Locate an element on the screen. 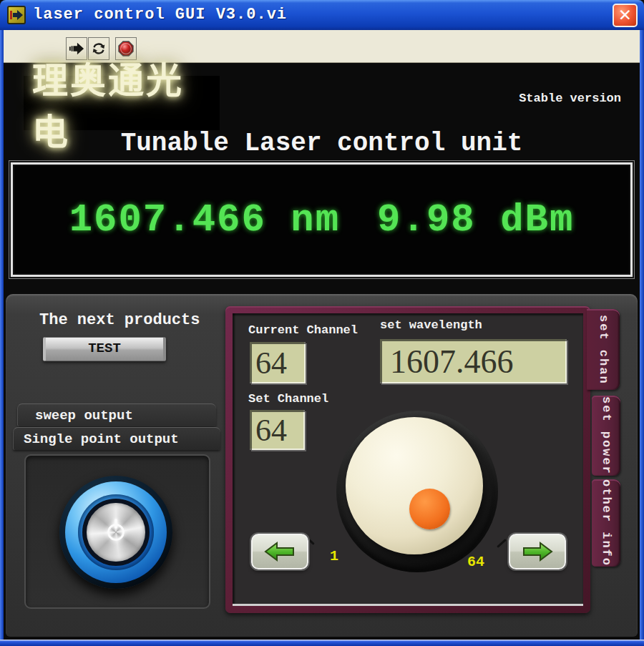 This screenshot has width=644, height=646. set-wavelength-input: 1607.466 is located at coordinates (474, 361).